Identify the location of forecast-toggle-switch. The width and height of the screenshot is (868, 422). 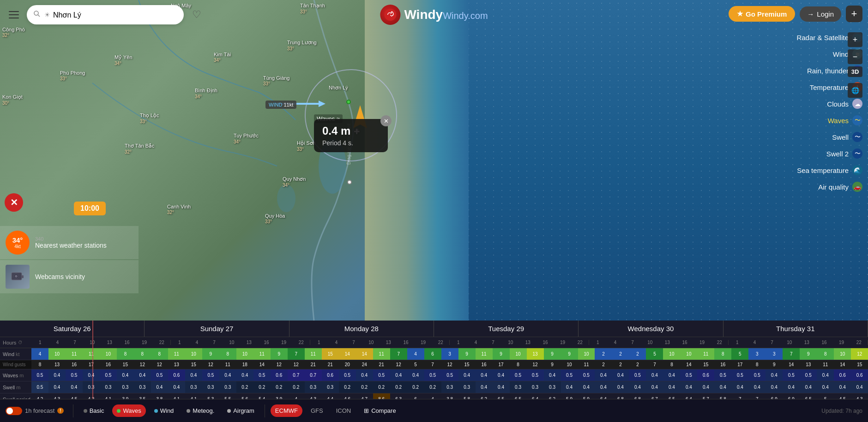
(14, 411).